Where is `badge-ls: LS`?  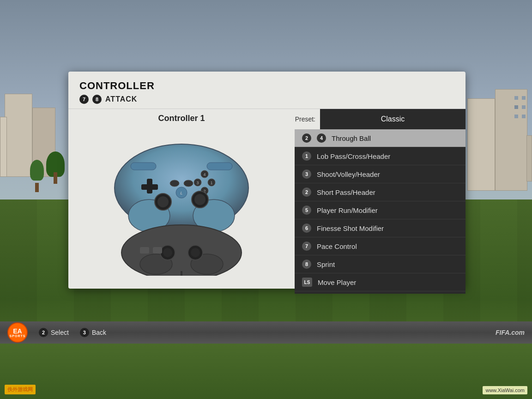 badge-ls: LS is located at coordinates (307, 282).